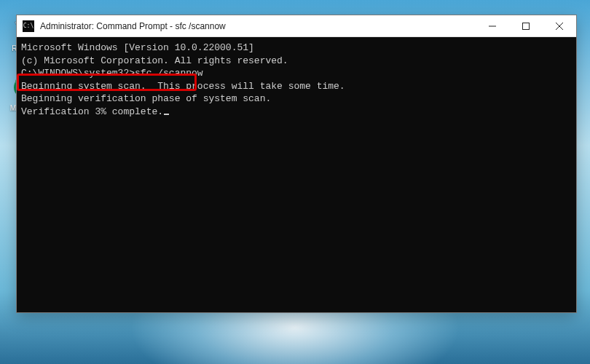 This screenshot has width=590, height=364. What do you see at coordinates (492, 26) in the screenshot?
I see `minimize-button` at bounding box center [492, 26].